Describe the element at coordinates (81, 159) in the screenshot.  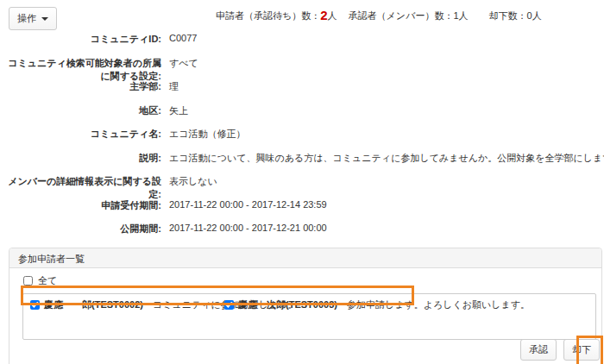
I see `detail-label: 説明:` at that location.